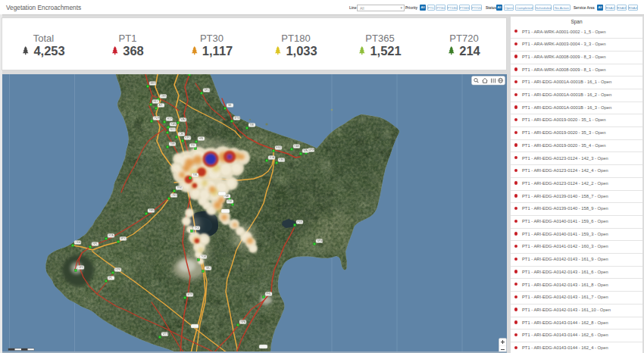 Image resolution: width=644 pixels, height=353 pixels. Describe the element at coordinates (244, 322) in the screenshot. I see `svg-text: NPA` at that location.